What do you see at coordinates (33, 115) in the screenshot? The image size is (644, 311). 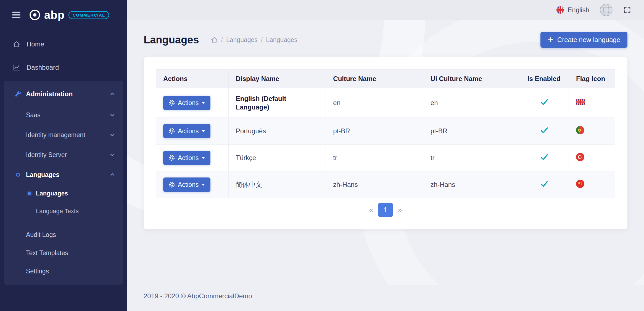 I see `sidebar-item-label: Saas` at bounding box center [33, 115].